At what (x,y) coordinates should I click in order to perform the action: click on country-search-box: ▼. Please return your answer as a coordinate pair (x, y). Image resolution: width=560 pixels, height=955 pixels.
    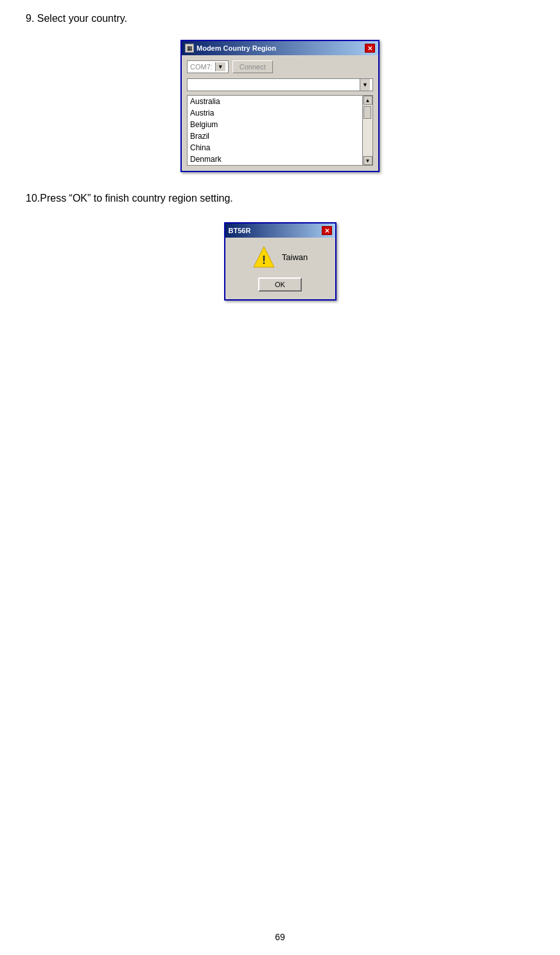
    Looking at the image, I should click on (280, 85).